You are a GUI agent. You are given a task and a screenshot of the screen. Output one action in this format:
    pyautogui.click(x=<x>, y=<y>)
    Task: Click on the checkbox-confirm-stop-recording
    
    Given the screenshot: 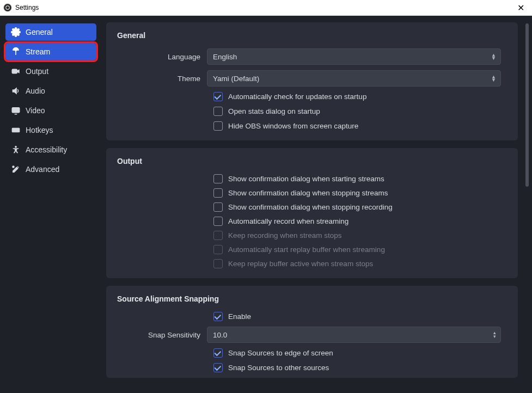 What is the action you would take?
    pyautogui.click(x=218, y=207)
    